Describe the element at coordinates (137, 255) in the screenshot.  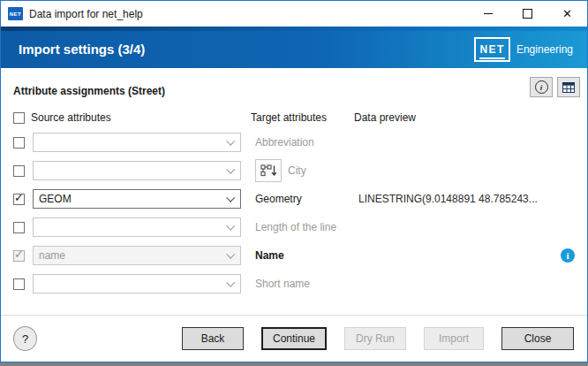
I see `source-combobox: name` at that location.